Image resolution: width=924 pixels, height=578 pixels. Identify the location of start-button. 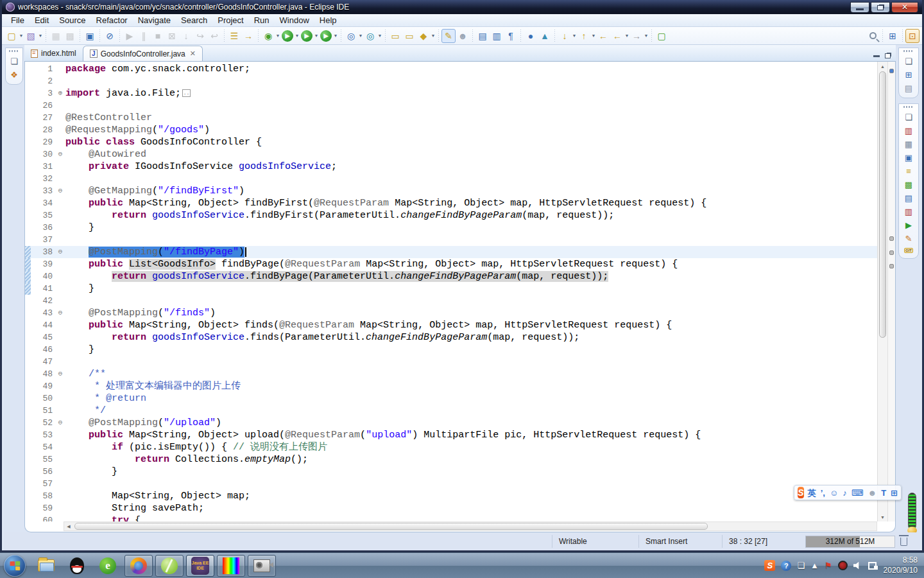
(15, 566).